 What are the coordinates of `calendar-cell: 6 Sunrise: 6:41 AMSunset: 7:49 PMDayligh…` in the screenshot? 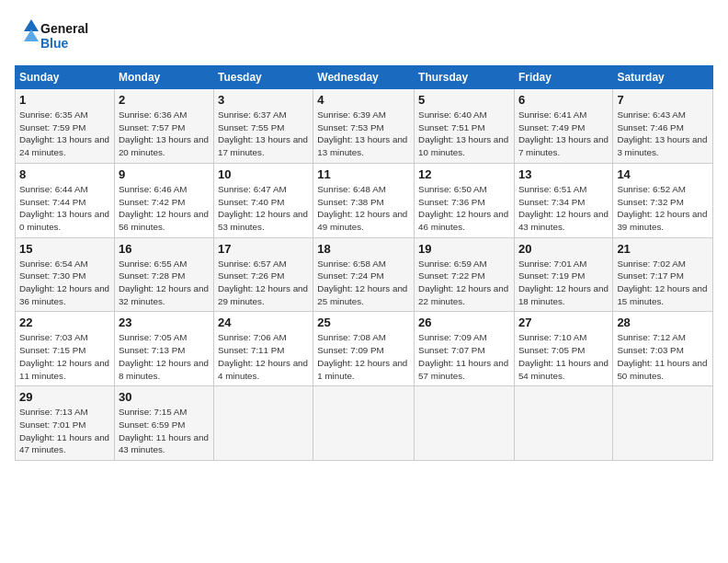 It's located at (563, 127).